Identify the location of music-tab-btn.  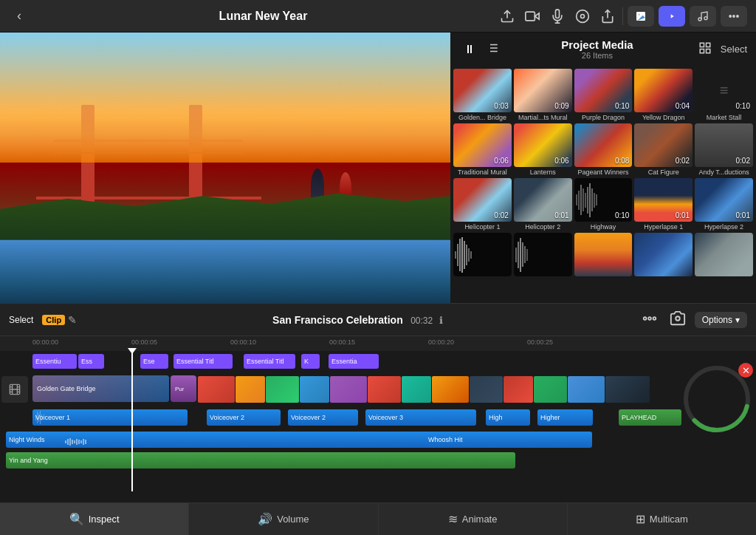
(703, 16).